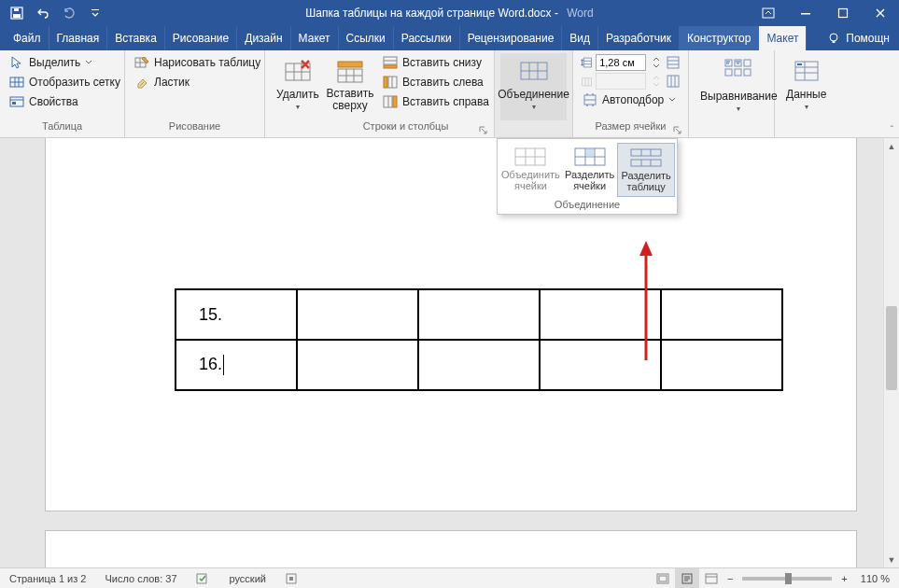 The width and height of the screenshot is (899, 588). What do you see at coordinates (65, 102) in the screenshot?
I see `properties-button: Свойства` at bounding box center [65, 102].